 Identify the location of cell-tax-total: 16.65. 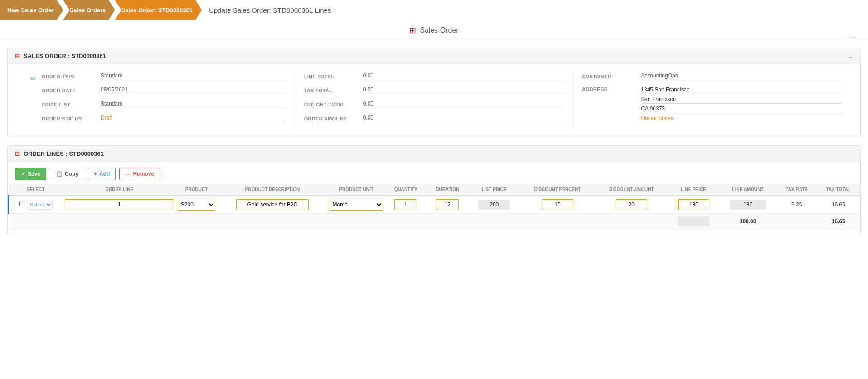
(839, 205).